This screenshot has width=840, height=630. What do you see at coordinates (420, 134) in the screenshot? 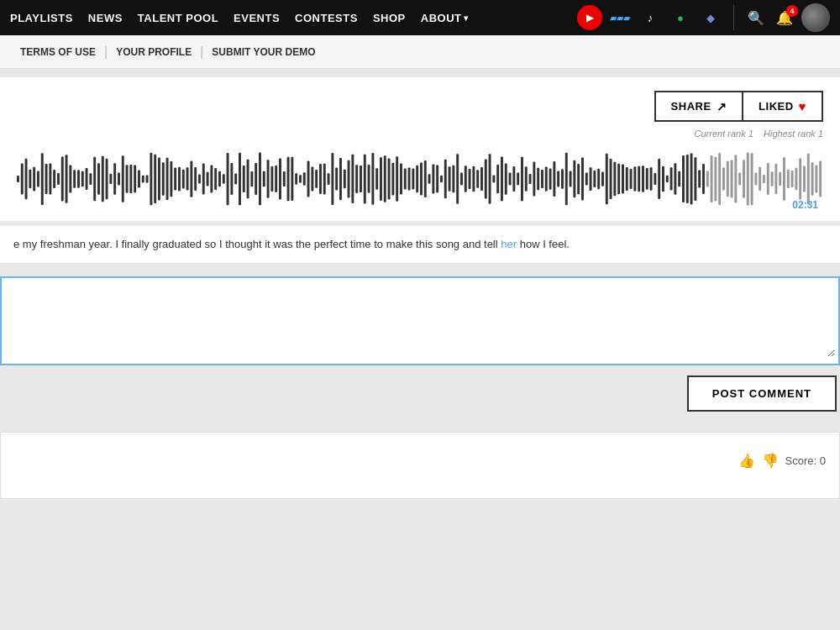
I see `rank-info: Current rank 1 Highest rank 1` at bounding box center [420, 134].